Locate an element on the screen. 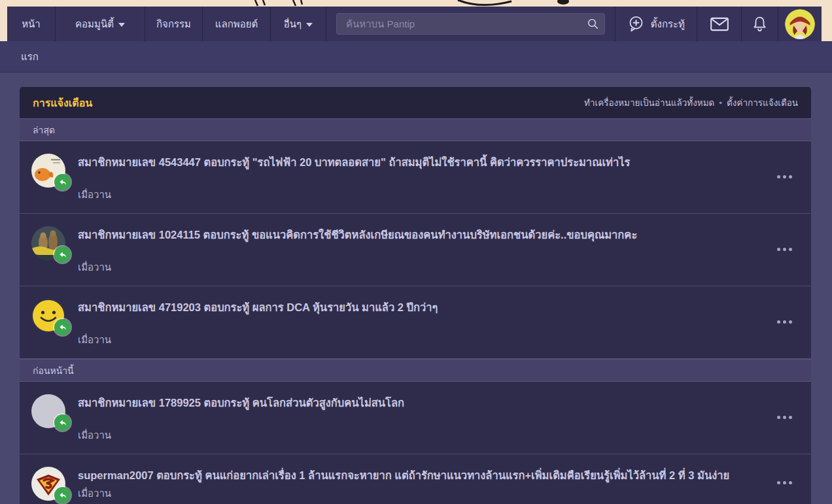 This screenshot has height=504, width=832. nav-item-label: อื่นๆ is located at coordinates (293, 24).